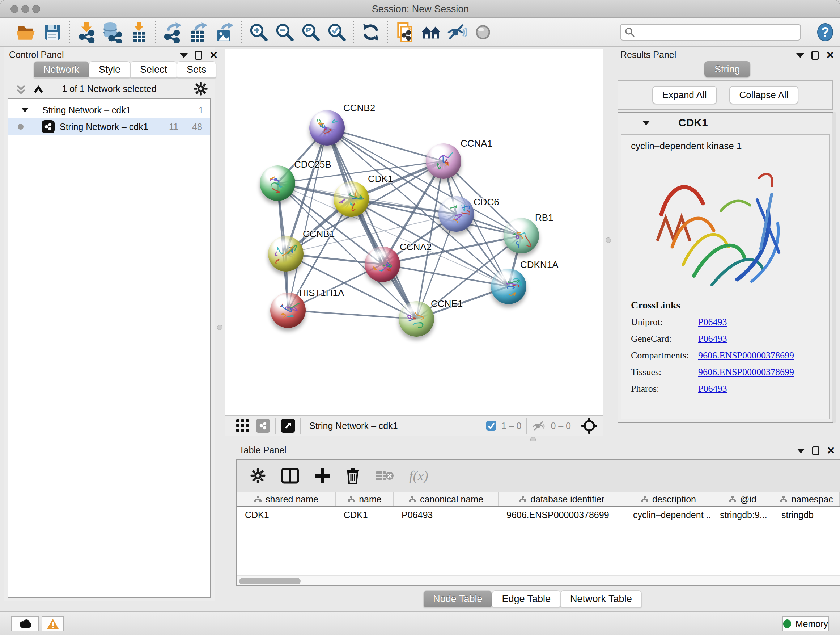 The height and width of the screenshot is (635, 840). Describe the element at coordinates (259, 32) in the screenshot. I see `zoom-in-button` at that location.